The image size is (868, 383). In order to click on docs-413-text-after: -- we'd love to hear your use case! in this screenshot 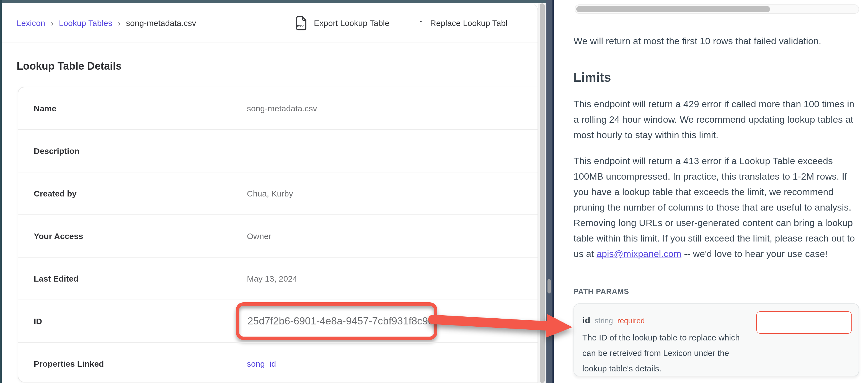, I will do `click(754, 254)`.